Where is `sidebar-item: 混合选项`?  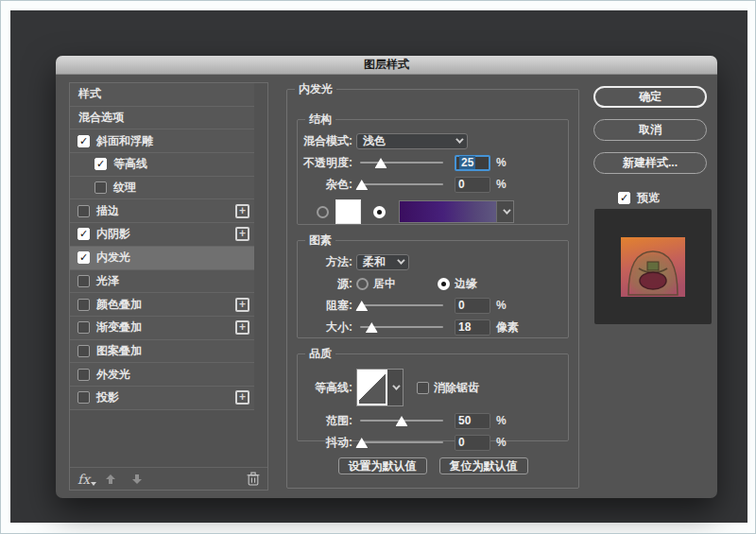
sidebar-item: 混合选项 is located at coordinates (163, 119).